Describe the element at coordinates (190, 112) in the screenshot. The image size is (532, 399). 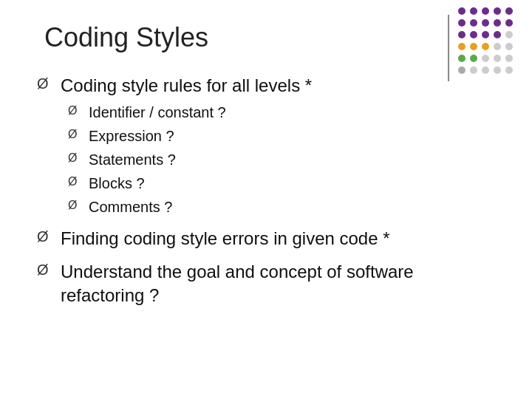
I see `sub-bullet-item-s1: ØIdentifier / constant ?` at that location.